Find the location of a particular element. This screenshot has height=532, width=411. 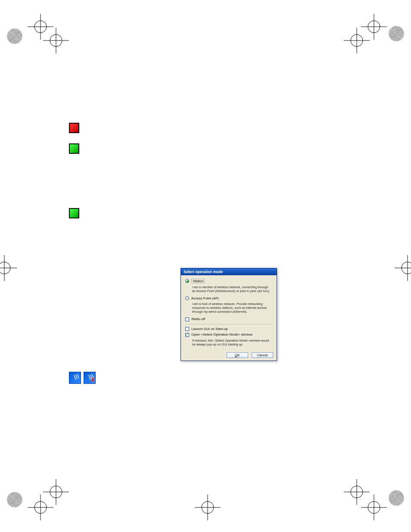

checkbox-open-window-label: Open <Select Operation Mode> window is located at coordinates (222, 334).